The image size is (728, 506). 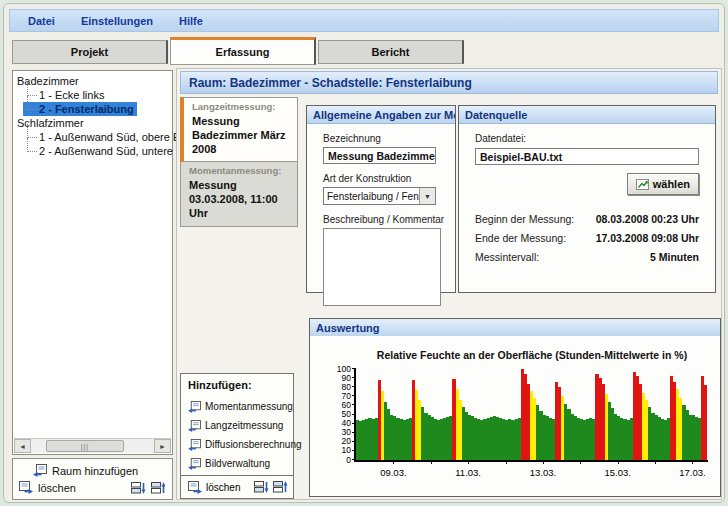 What do you see at coordinates (162, 446) in the screenshot?
I see `scroll-right-arrow-icon: ►` at bounding box center [162, 446].